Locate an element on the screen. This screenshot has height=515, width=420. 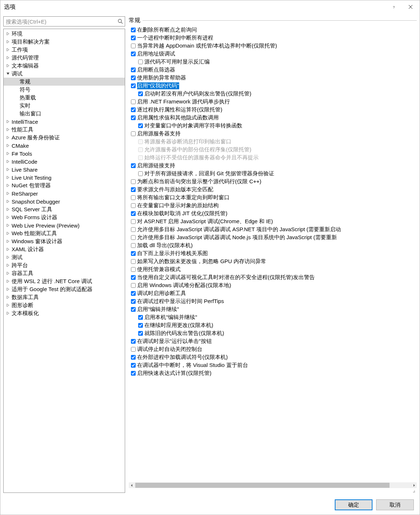
tree-item: Web Live Preview (Preview) is located at coordinates (64, 225).